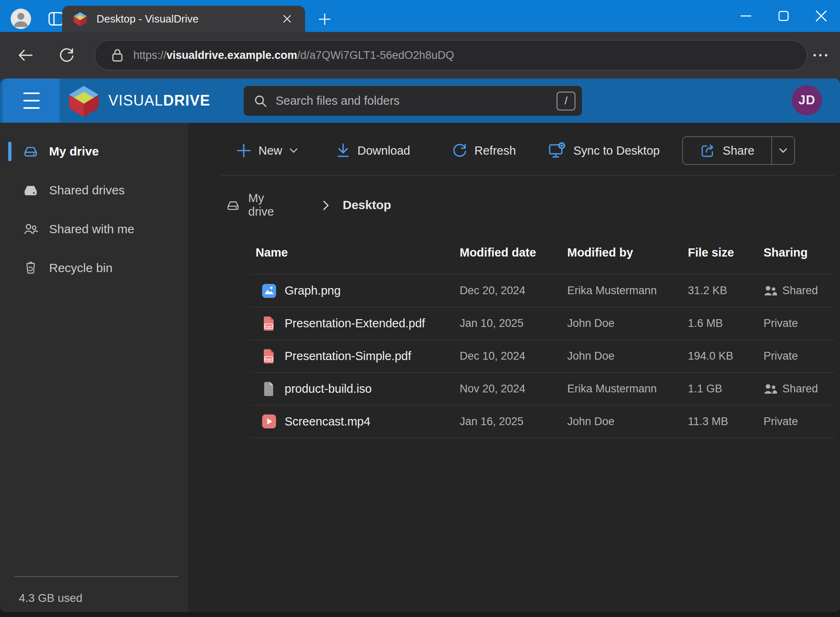  Describe the element at coordinates (328, 421) in the screenshot. I see `file-name: Screencast.mp4` at that location.